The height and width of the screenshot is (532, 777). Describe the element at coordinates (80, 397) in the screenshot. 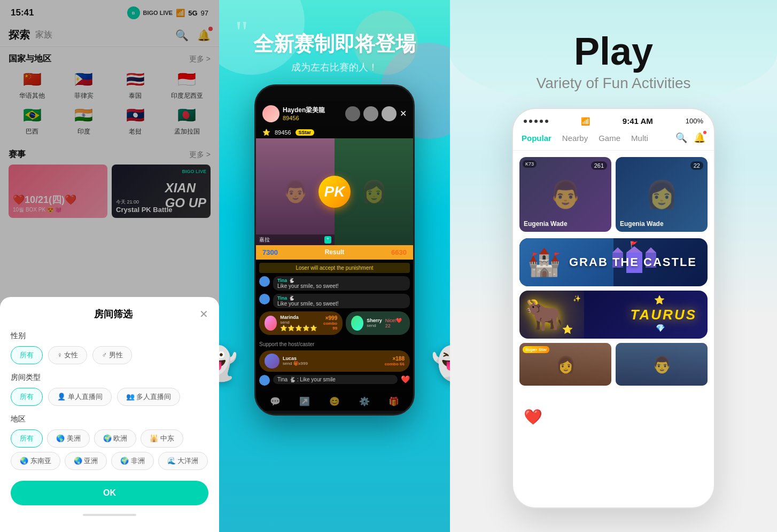

I see `room-type-single-chip: 👤 单人直播间` at that location.